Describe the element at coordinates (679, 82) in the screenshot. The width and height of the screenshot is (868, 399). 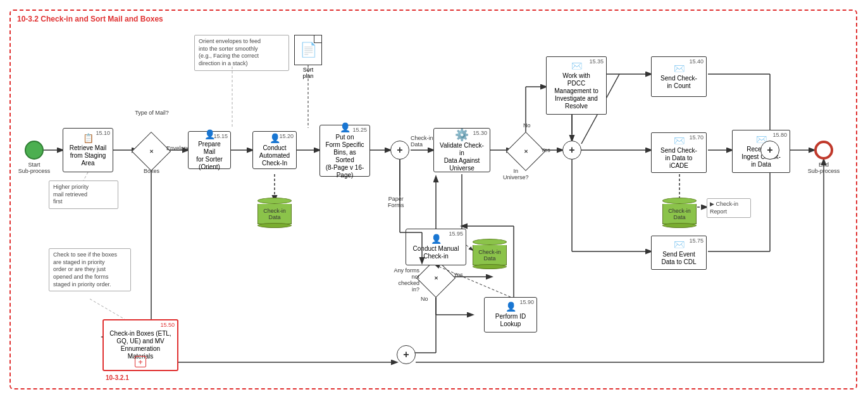
I see `task-1540-label: Send Check-in Count` at that location.